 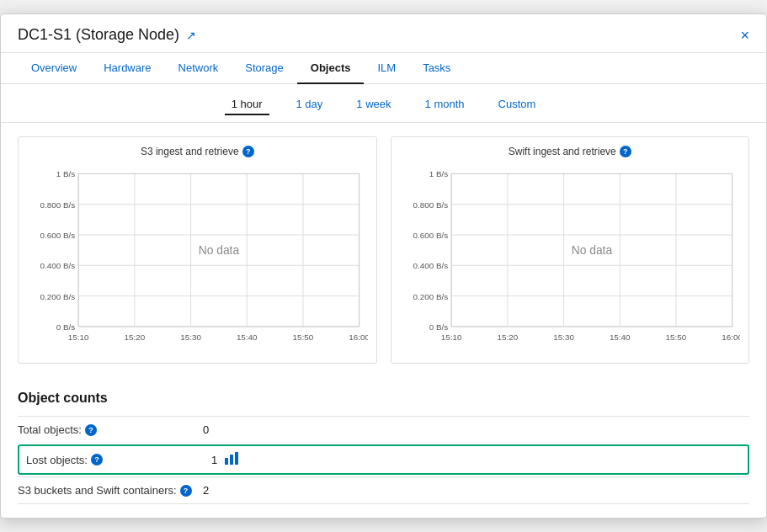 What do you see at coordinates (384, 69) in the screenshot?
I see `tab-bar: OverviewHardwareNetworkStorageObjectsILM…` at bounding box center [384, 69].